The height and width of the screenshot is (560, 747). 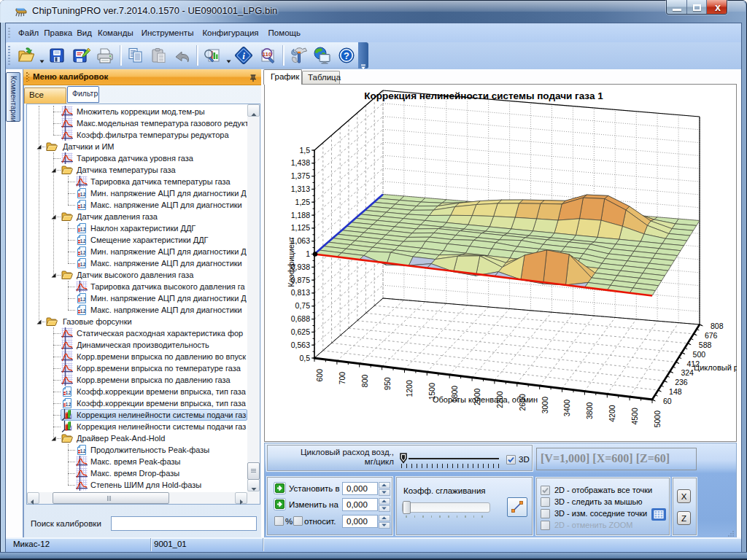 What do you see at coordinates (545, 405) in the screenshot?
I see `svg-text: 3000` at bounding box center [545, 405].